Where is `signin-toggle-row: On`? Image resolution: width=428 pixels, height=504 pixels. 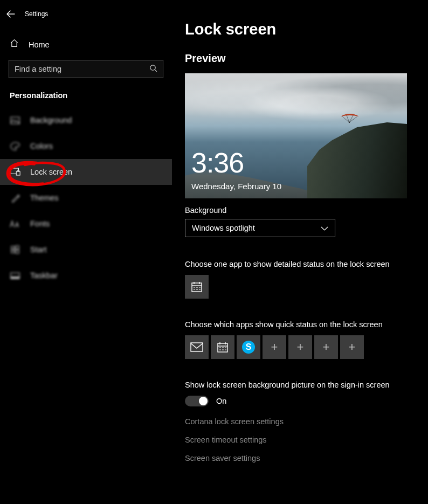
signin-toggle-row: On is located at coordinates (306, 401).